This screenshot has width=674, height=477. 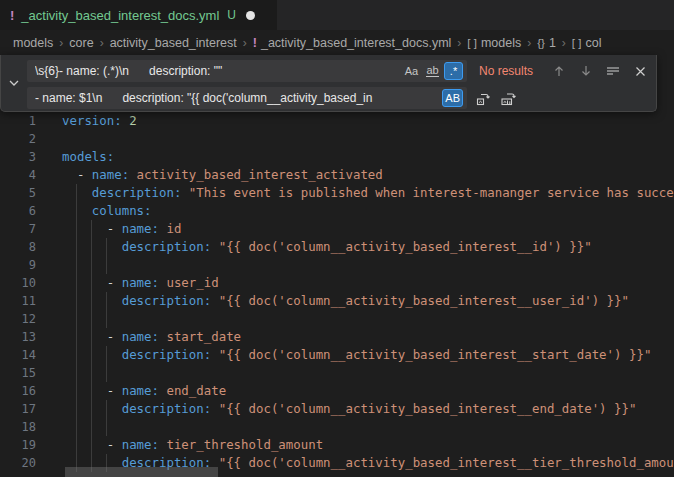 What do you see at coordinates (613, 71) in the screenshot?
I see `find-in-selection-button` at bounding box center [613, 71].